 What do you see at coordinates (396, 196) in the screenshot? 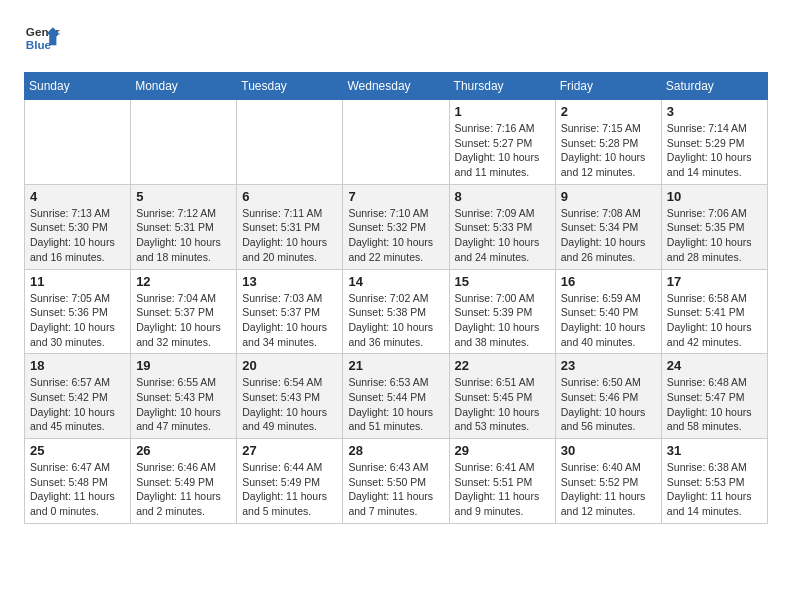
I see `day-number: 7` at bounding box center [396, 196].